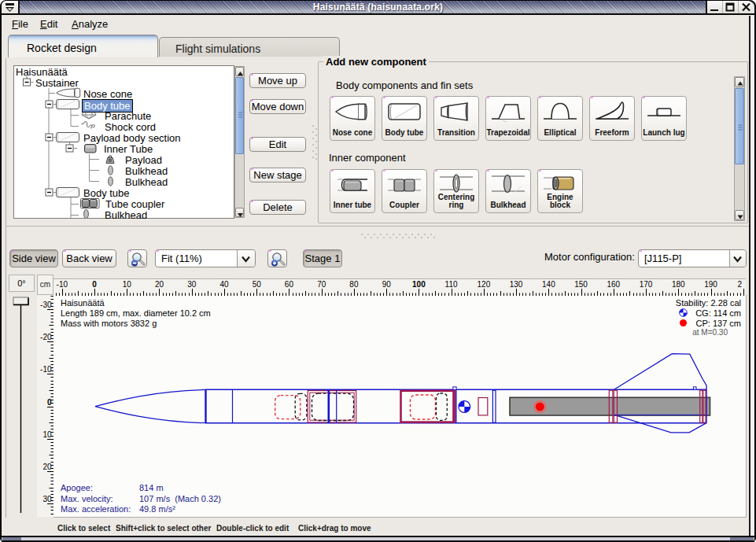  Describe the element at coordinates (354, 285) in the screenshot. I see `svg-text: 80` at that location.